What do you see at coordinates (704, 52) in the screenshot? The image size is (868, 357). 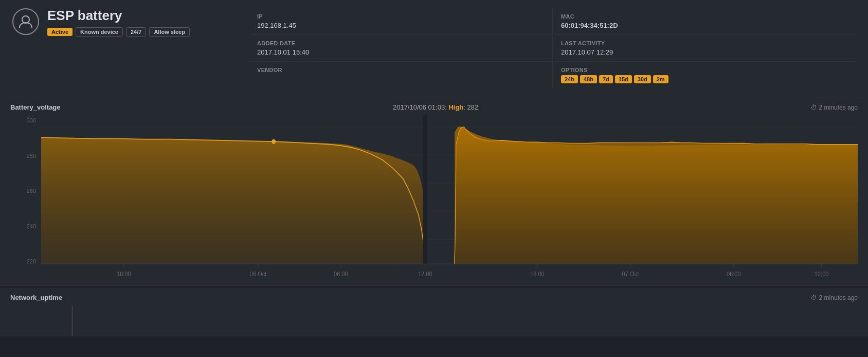 I see `last-activity-value: 2017.10.07 12:29` at bounding box center [704, 52].